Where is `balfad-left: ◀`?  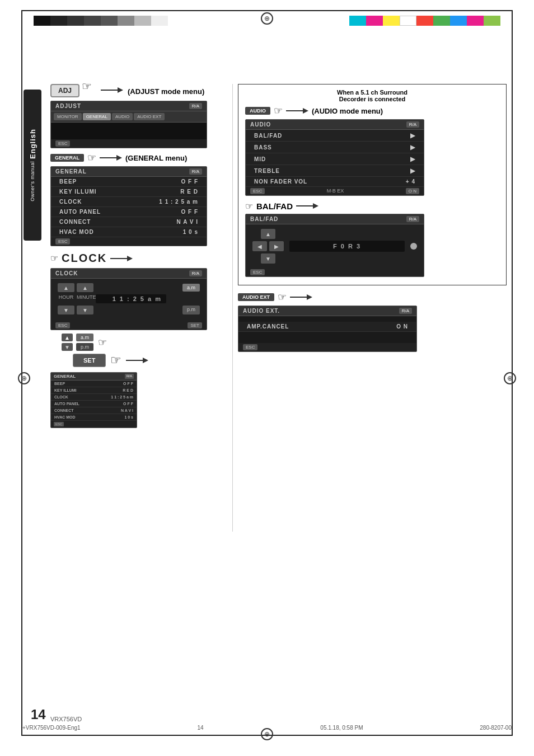 balfad-left: ◀ is located at coordinates (260, 246).